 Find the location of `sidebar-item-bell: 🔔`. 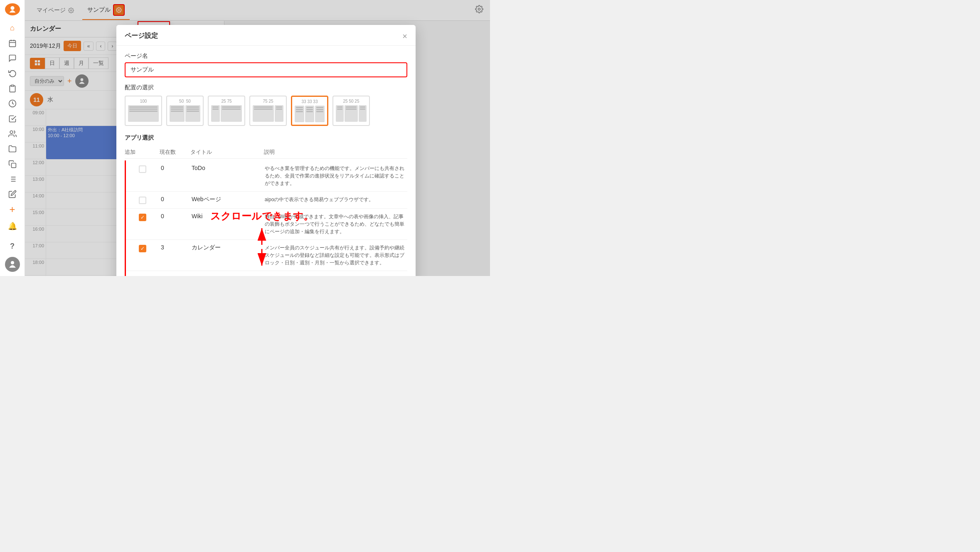

sidebar-item-bell: 🔔 is located at coordinates (12, 226).